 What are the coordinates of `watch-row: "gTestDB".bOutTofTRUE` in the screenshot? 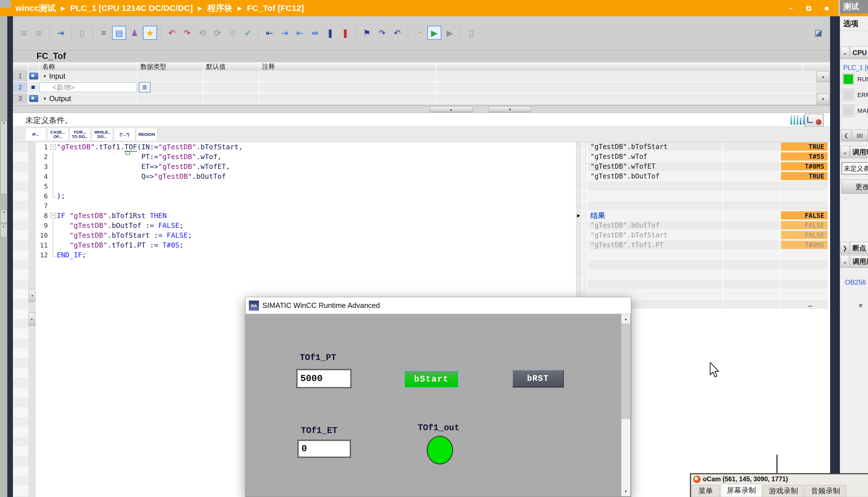 It's located at (702, 176).